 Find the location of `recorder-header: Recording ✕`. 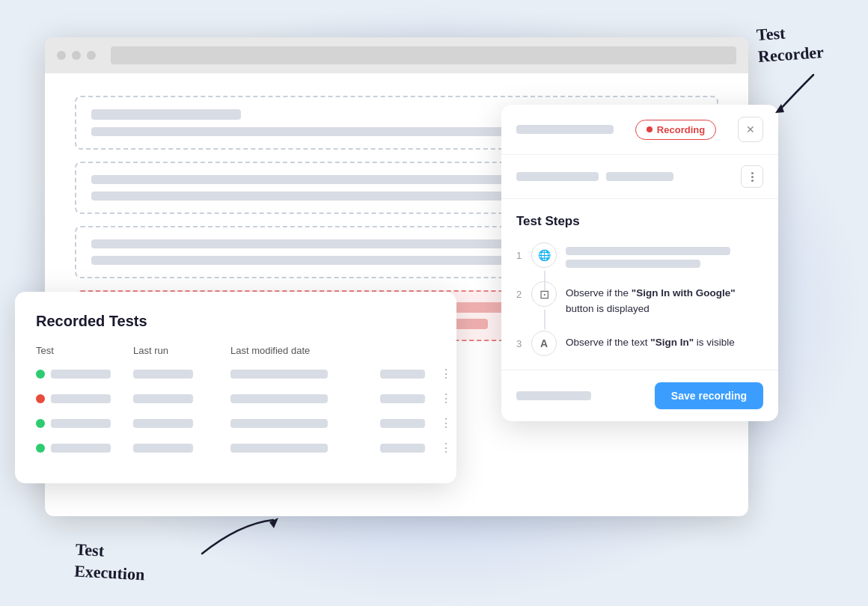

recorder-header: Recording ✕ is located at coordinates (640, 130).